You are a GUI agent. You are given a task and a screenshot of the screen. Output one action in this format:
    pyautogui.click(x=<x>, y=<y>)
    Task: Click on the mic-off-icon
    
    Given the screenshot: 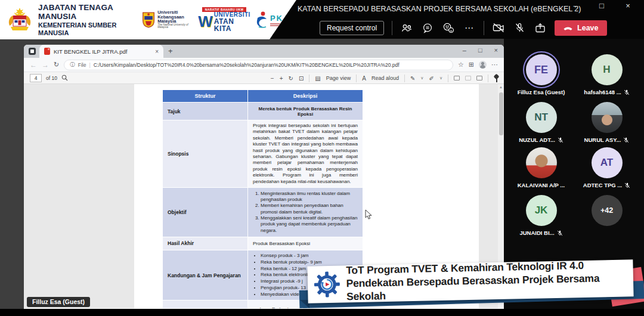 What is the action you would take?
    pyautogui.click(x=519, y=28)
    